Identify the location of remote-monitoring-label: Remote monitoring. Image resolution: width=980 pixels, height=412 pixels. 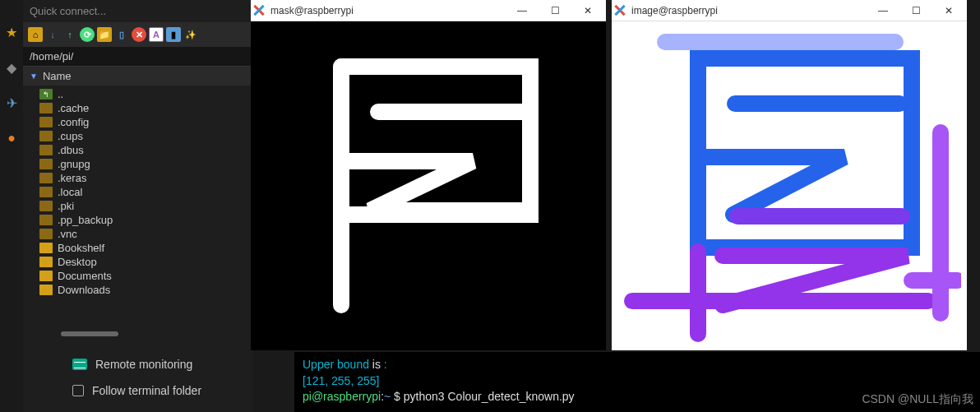
(144, 364).